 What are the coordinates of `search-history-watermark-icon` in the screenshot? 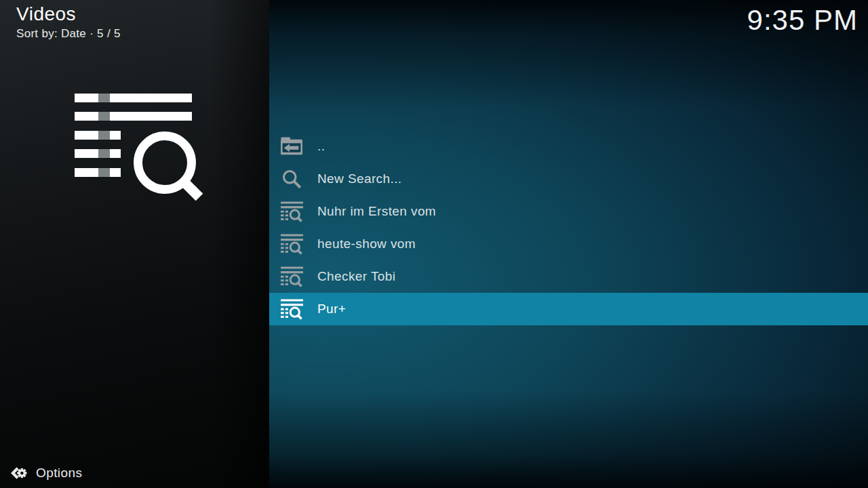 It's located at (139, 148).